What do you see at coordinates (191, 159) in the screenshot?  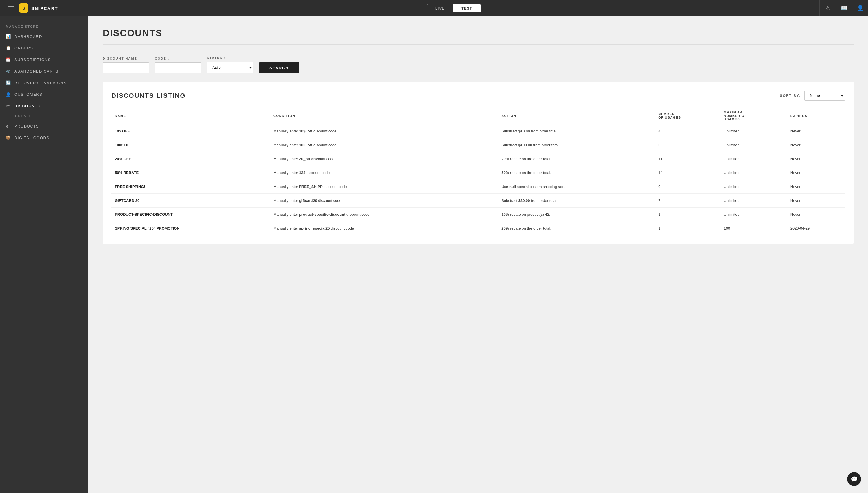 I see `cell-name: 20% OFF` at bounding box center [191, 159].